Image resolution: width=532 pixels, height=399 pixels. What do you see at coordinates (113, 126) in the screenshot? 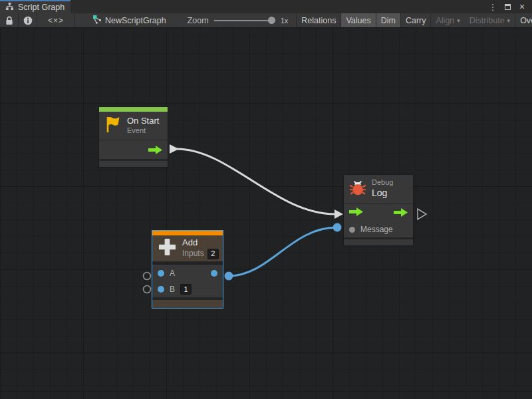
I see `flag-icon` at bounding box center [113, 126].